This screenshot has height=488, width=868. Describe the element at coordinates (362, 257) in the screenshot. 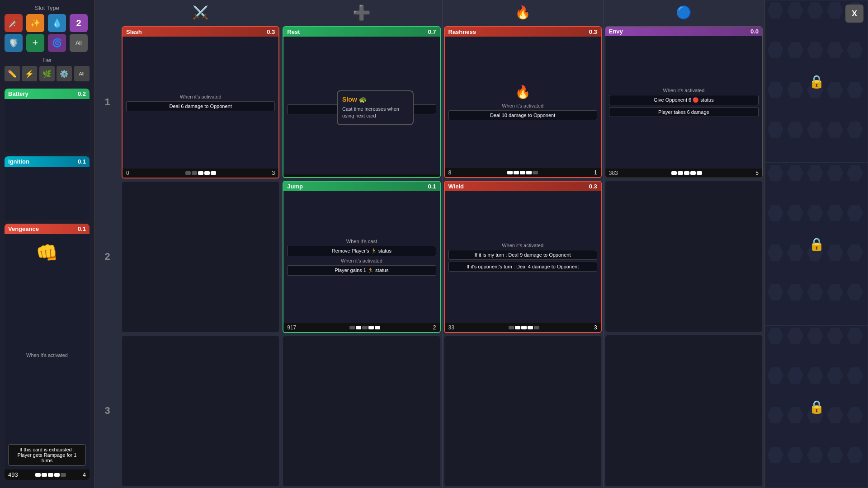

I see `jump-card-row2: Jump 0.1 When it's cast Remove Player's …` at that location.